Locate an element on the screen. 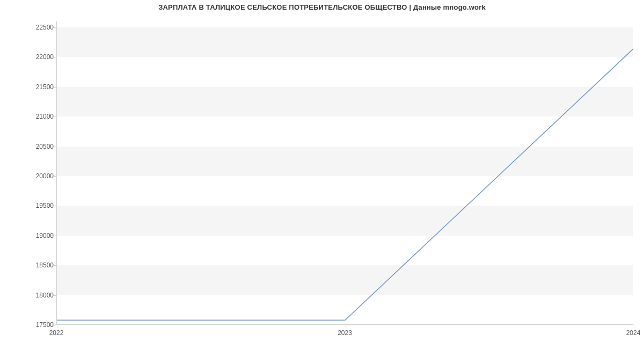 The width and height of the screenshot is (644, 349). x-tick-label: 2022 is located at coordinates (57, 333).